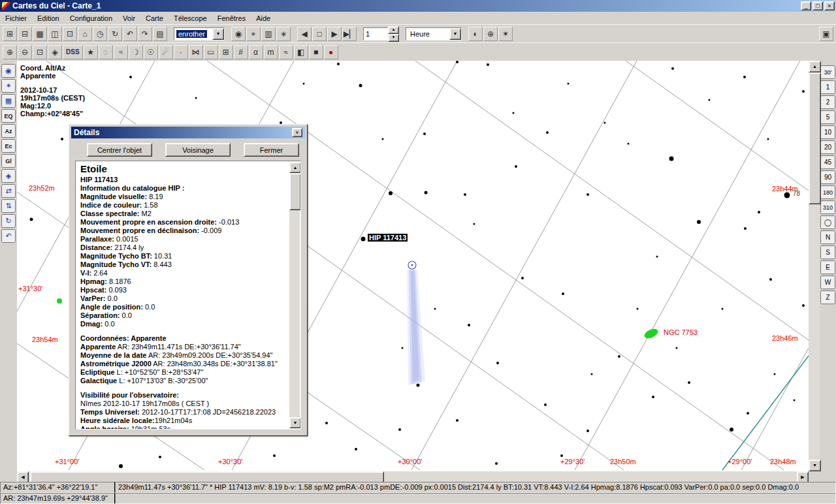 This screenshot has height=504, width=836. What do you see at coordinates (434, 34) in the screenshot?
I see `time-unit-select: Heure ▼` at bounding box center [434, 34].